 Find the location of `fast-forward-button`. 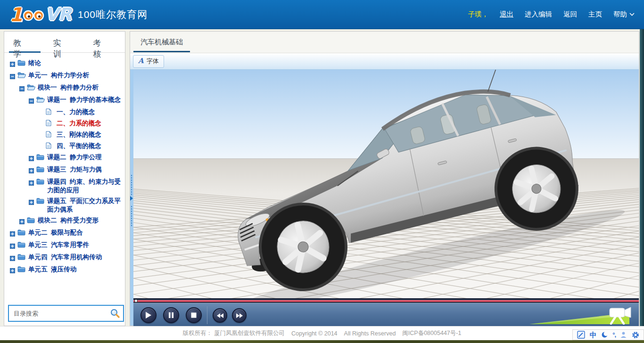

fast-forward-button is located at coordinates (239, 316).